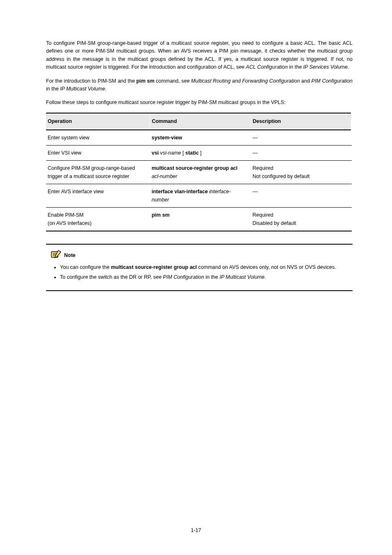 The height and width of the screenshot is (555, 392). What do you see at coordinates (199, 272) in the screenshot?
I see `note-list: You can configure the multicast source-r…` at bounding box center [199, 272].